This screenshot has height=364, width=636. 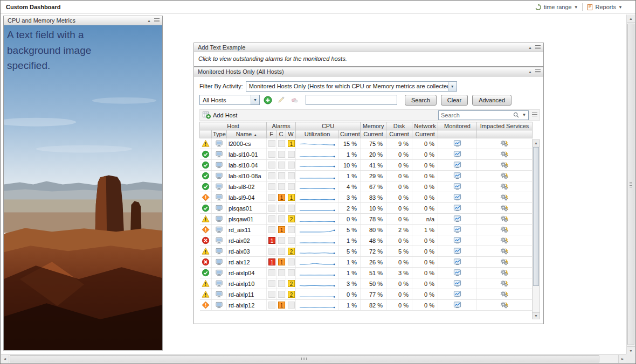 I want to click on host-name: lab-sl9-04, so click(x=247, y=198).